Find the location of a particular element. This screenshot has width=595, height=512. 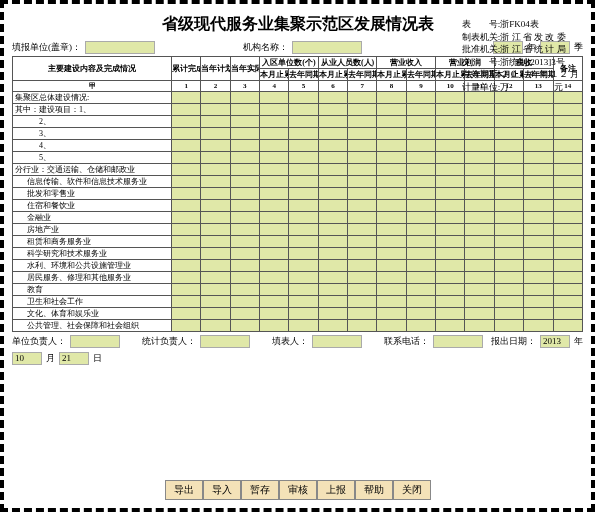

导入-button: 导入 is located at coordinates (222, 490).